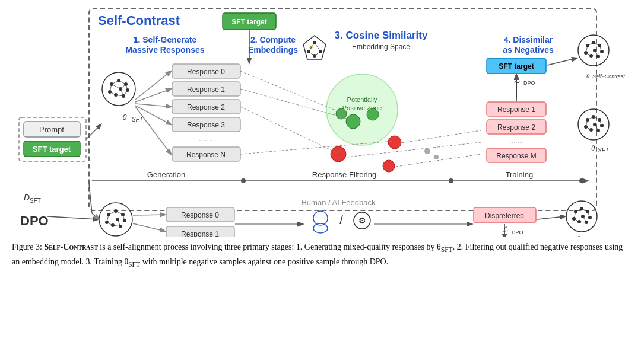  I want to click on self-contrast-title: Self-Contrast, so click(139, 20).